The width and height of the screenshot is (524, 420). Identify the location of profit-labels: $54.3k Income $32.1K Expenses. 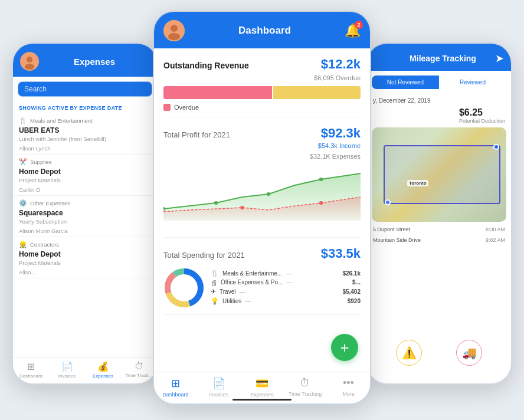
(335, 151).